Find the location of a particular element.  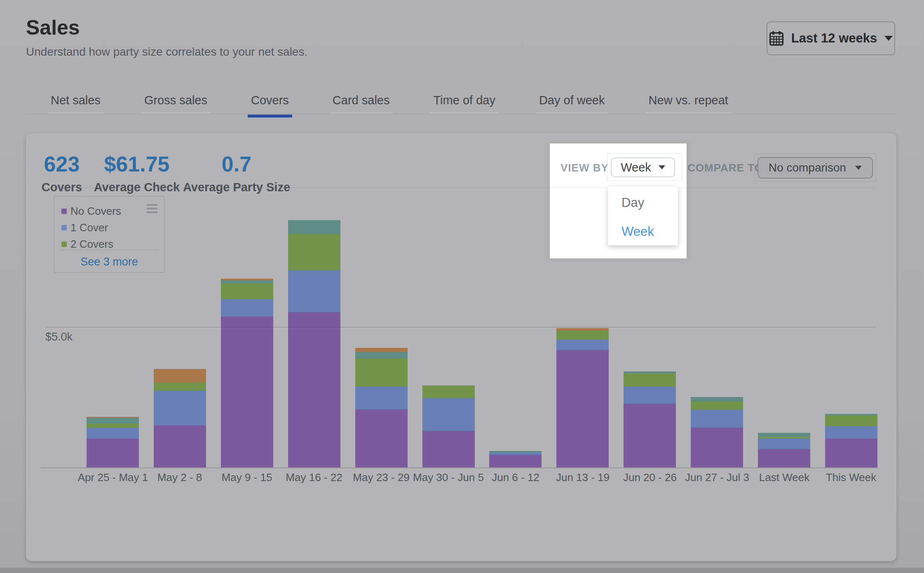

view-by-value: Week is located at coordinates (636, 167).